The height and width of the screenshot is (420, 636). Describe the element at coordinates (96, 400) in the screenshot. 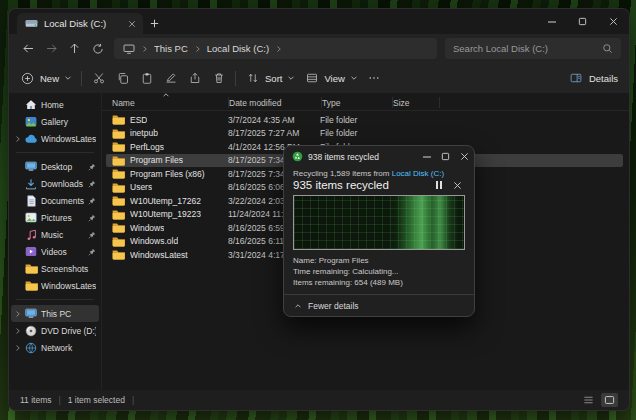

I see `selection-count: 1 item selected` at that location.